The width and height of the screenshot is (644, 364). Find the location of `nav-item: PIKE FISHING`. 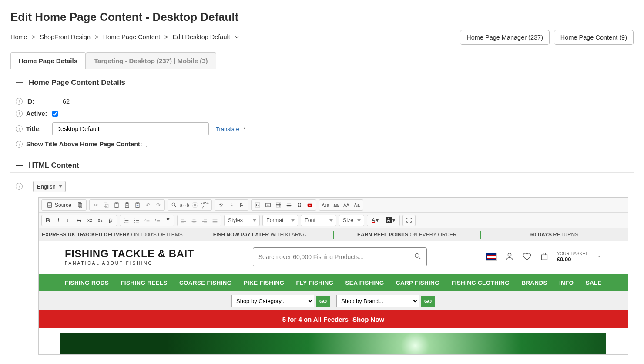

nav-item: PIKE FISHING is located at coordinates (264, 283).